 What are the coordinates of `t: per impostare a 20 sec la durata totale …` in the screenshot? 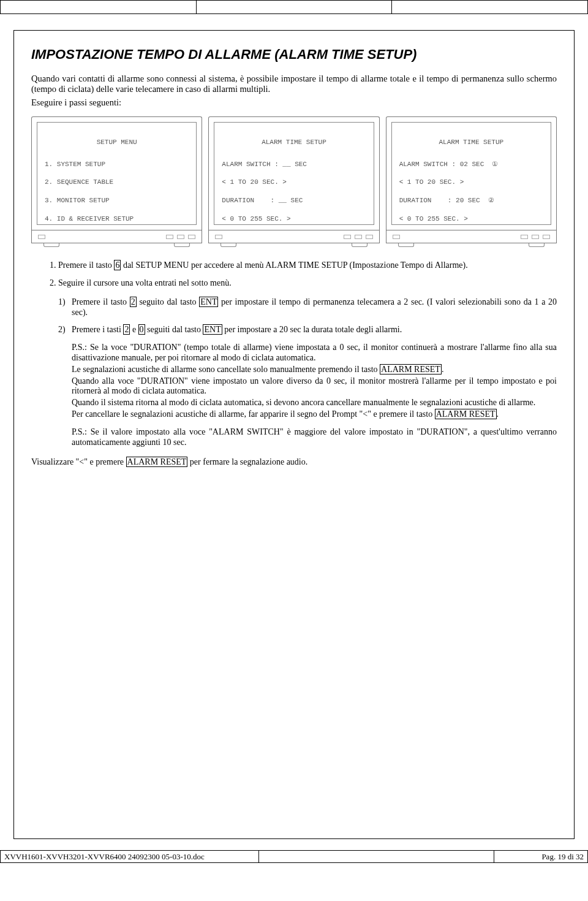 It's located at (312, 330).